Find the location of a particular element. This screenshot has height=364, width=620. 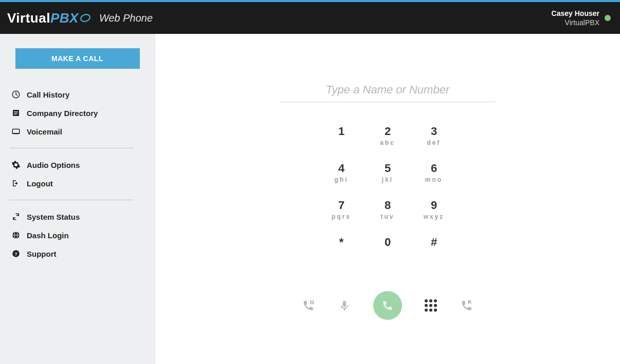

key-digit: 1 is located at coordinates (341, 131).